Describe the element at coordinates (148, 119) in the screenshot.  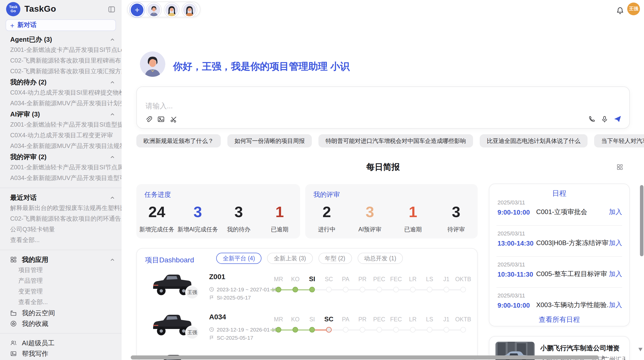
I see `paperclip-icon` at that location.